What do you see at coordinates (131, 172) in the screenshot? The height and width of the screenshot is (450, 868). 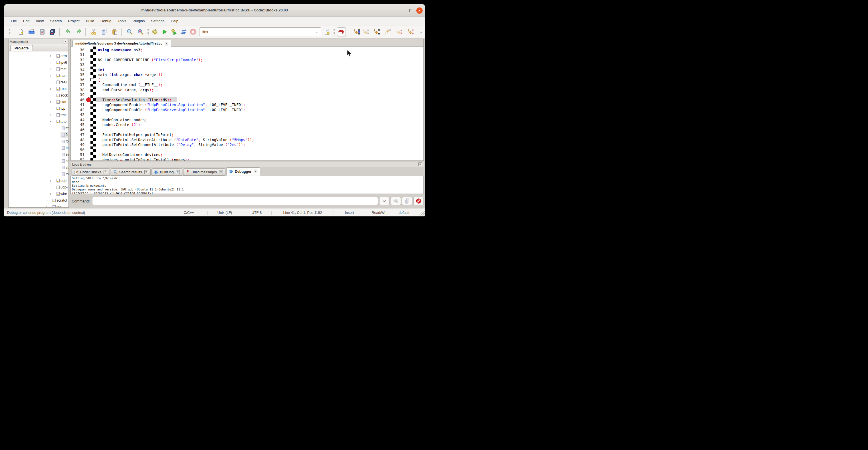 I see `logs-tab-search-results: Search results×` at bounding box center [131, 172].